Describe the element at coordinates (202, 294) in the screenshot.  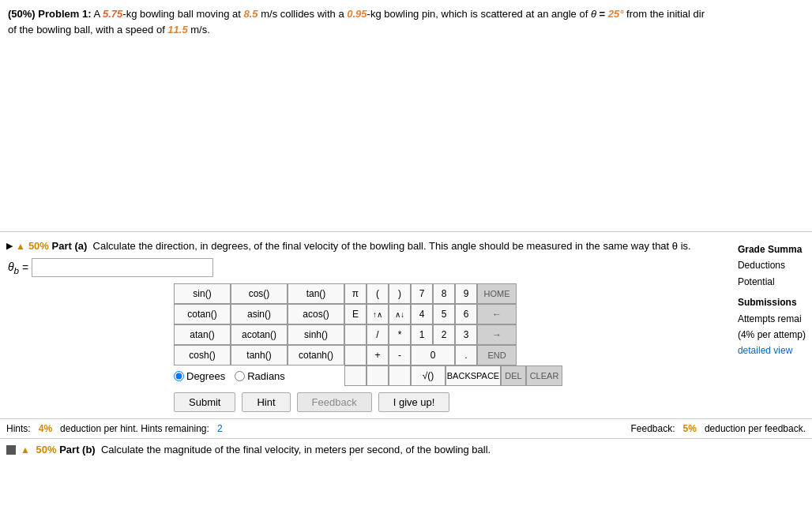
I see `sin-button: sin()` at that location.